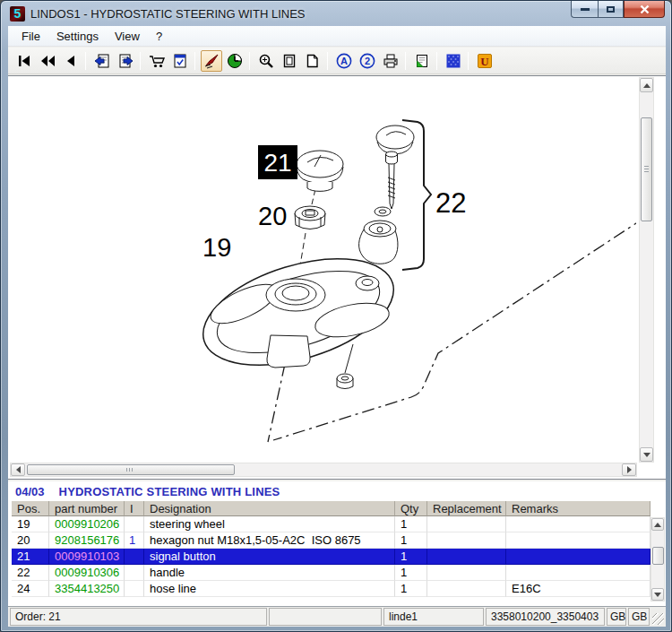  What do you see at coordinates (391, 61) in the screenshot?
I see `print-button` at bounding box center [391, 61].